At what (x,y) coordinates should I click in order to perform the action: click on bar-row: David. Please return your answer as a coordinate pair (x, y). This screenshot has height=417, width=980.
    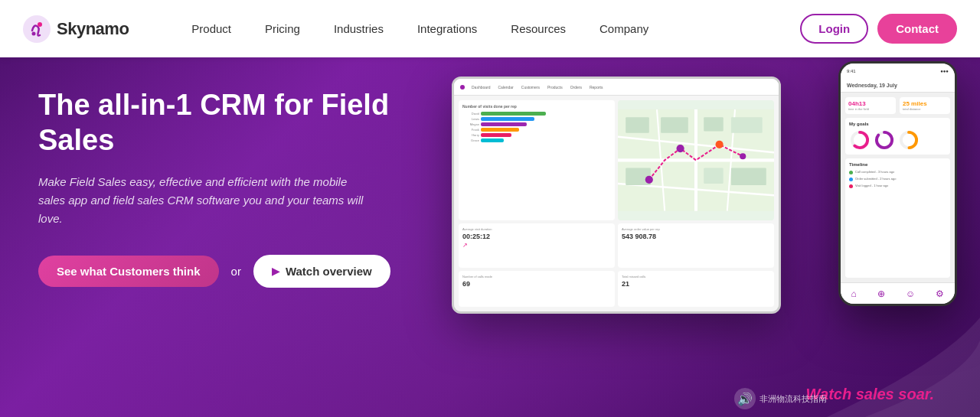
    Looking at the image, I should click on (537, 113).